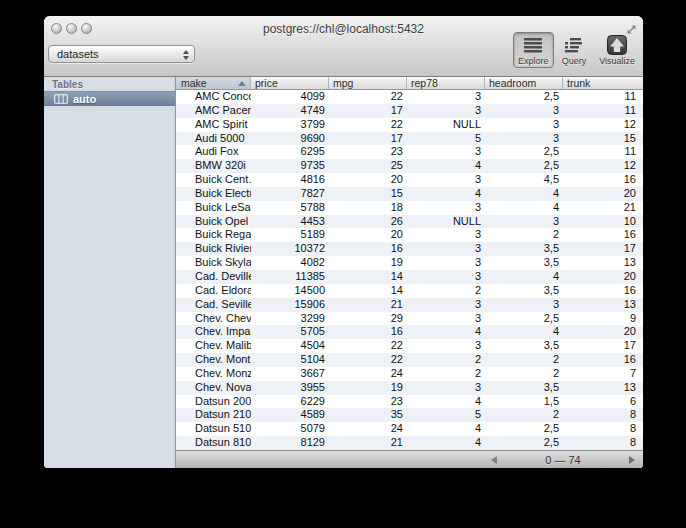  Describe the element at coordinates (290, 111) in the screenshot. I see `table-cell: 4749` at that location.